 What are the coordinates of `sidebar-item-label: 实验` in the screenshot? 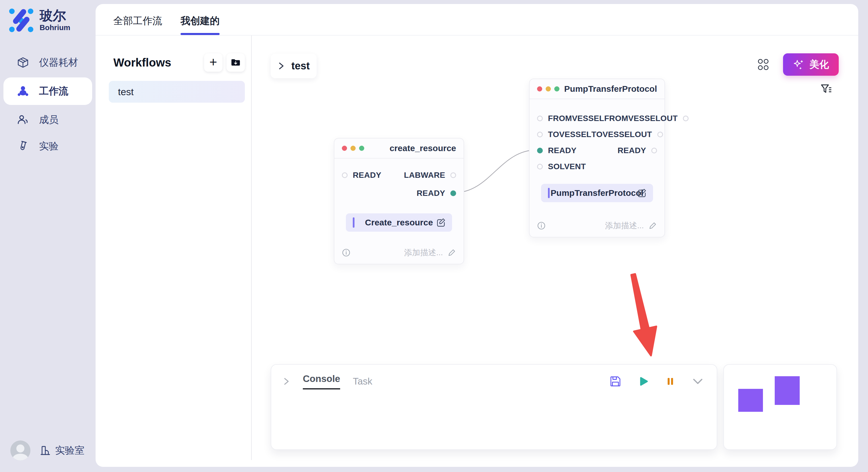 It's located at (49, 146).